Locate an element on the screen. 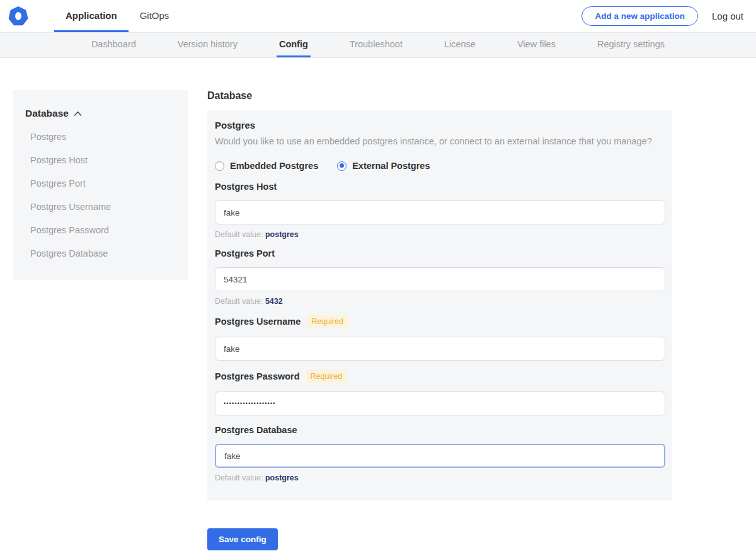 The image size is (756, 551). header-right: Add a new application Log out is located at coordinates (663, 16).